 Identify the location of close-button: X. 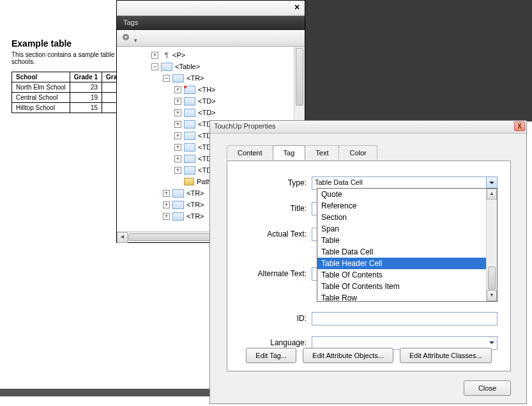
(520, 127).